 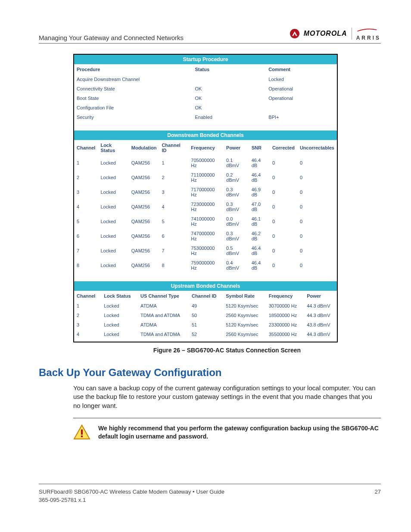 What do you see at coordinates (326, 34) in the screenshot?
I see `motorola-wordmark: MOTOROLA` at bounding box center [326, 34].